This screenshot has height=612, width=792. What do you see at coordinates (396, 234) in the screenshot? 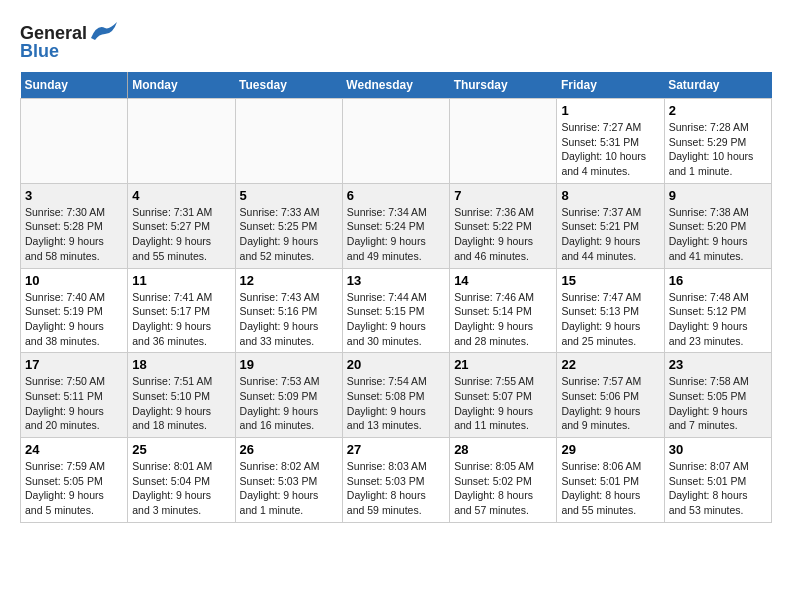
I see `day-info: Sunrise: 7:34 AM Sunset: 5:24 PM Dayligh…` at bounding box center [396, 234].